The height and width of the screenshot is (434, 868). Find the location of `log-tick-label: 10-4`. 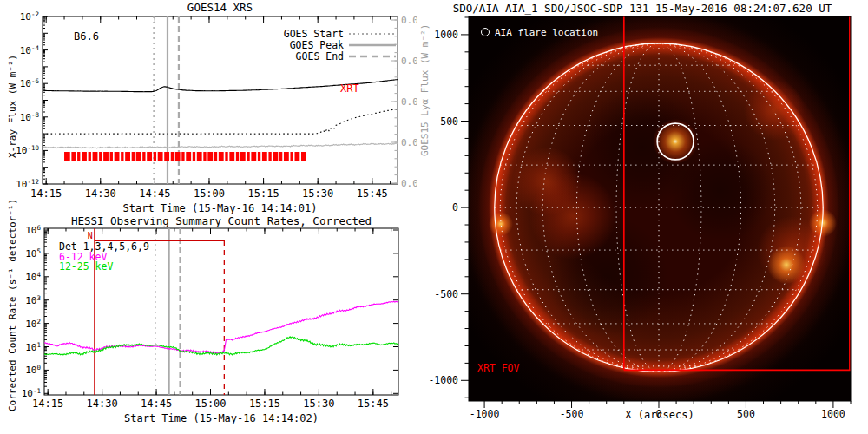

log-tick-label: 10-4 is located at coordinates (30, 50).